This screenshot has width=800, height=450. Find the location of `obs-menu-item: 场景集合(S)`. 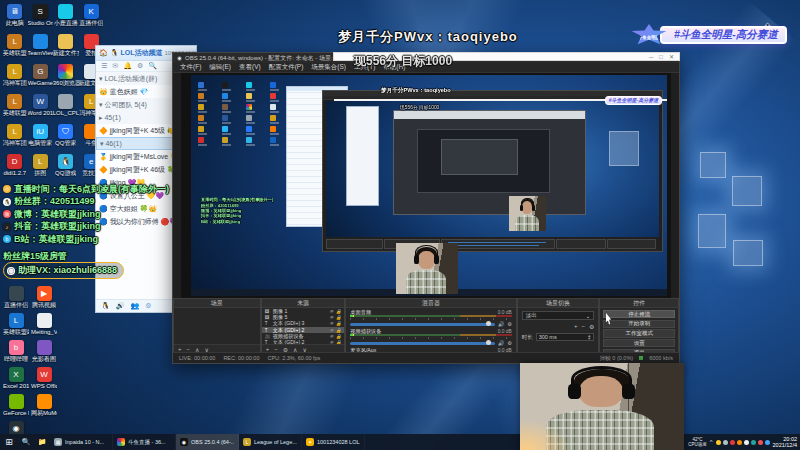

obs-menu-item: 场景集合(S) is located at coordinates (328, 68).